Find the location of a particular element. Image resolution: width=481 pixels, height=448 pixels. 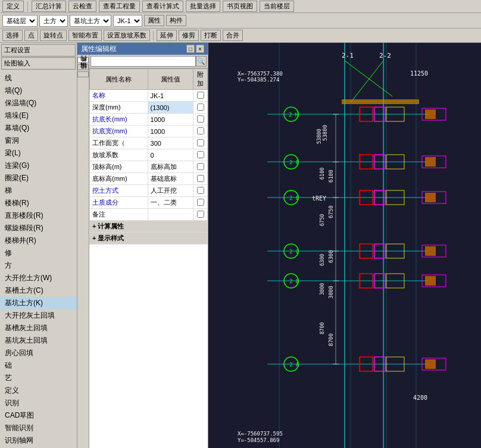

sidebar-item-pit: 基坑土方(K) is located at coordinates (38, 303).